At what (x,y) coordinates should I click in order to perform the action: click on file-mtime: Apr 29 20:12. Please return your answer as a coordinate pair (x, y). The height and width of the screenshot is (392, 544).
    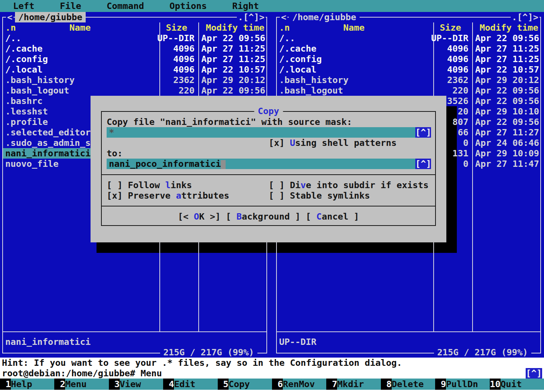
    Looking at the image, I should click on (230, 80).